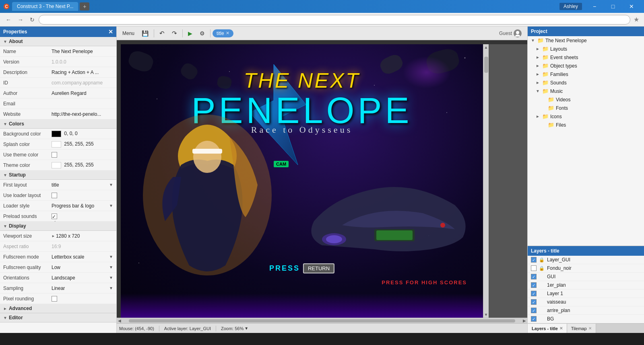 The height and width of the screenshot is (345, 644). I want to click on layer-fondu-checkbox, so click(534, 268).